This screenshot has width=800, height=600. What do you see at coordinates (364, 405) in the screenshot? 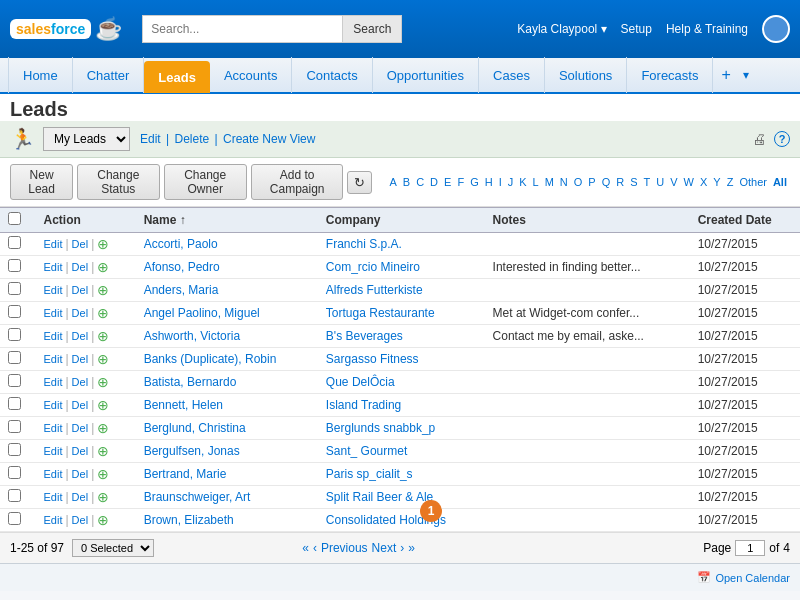
I see `company-link: Island Trading` at bounding box center [364, 405].